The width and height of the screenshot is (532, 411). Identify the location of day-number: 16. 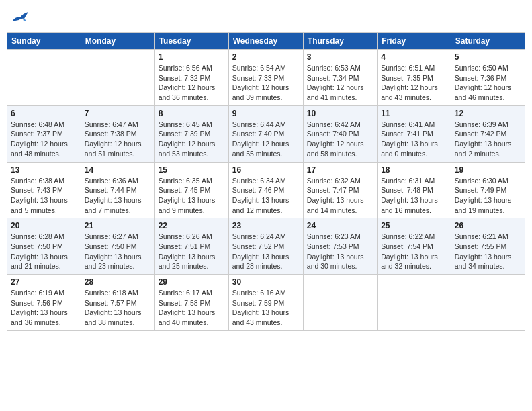
(266, 170).